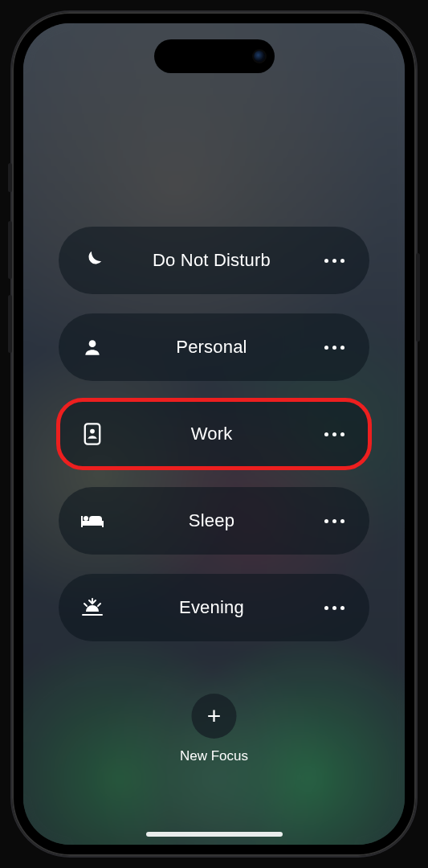  What do you see at coordinates (214, 434) in the screenshot?
I see `focus-item-work: Work` at bounding box center [214, 434].